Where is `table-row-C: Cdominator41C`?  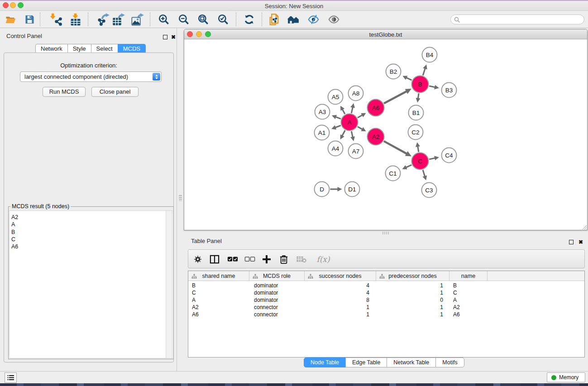 table-row-C: Cdominator41C is located at coordinates (387, 293).